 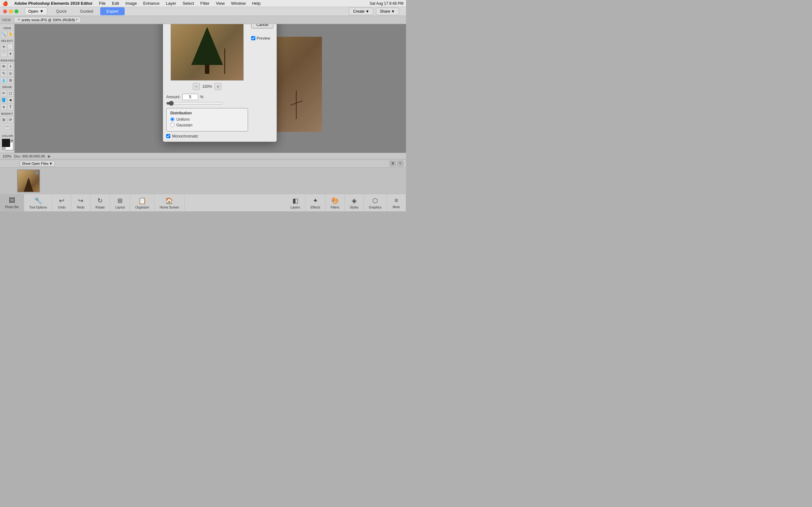 What do you see at coordinates (142, 201) in the screenshot?
I see `organizer-icon: 📋` at bounding box center [142, 201].